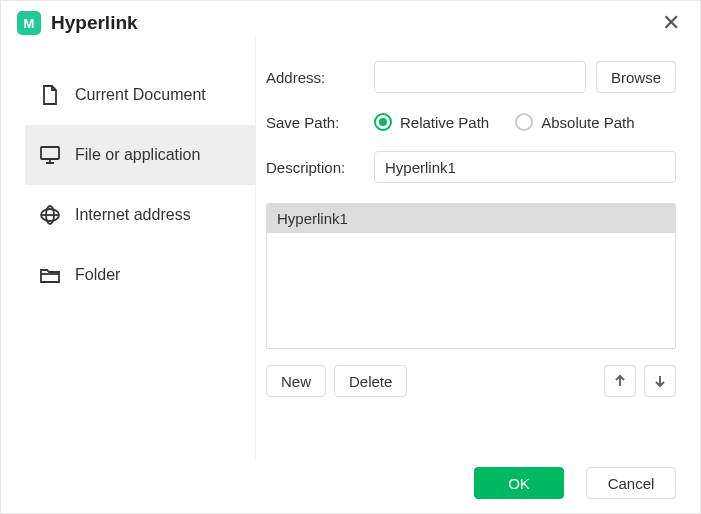  Describe the element at coordinates (133, 215) in the screenshot. I see `sidebar-item-label: Internet address` at that location.